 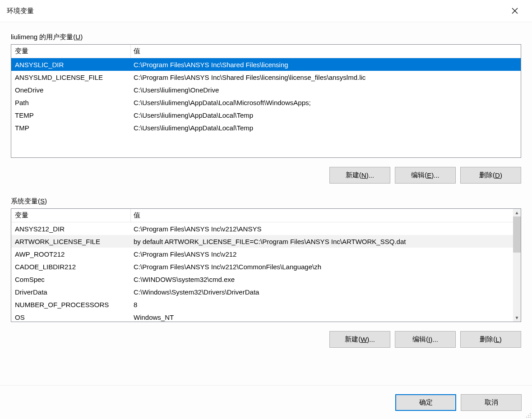 I want to click on variable-name: OS, so click(x=71, y=318).